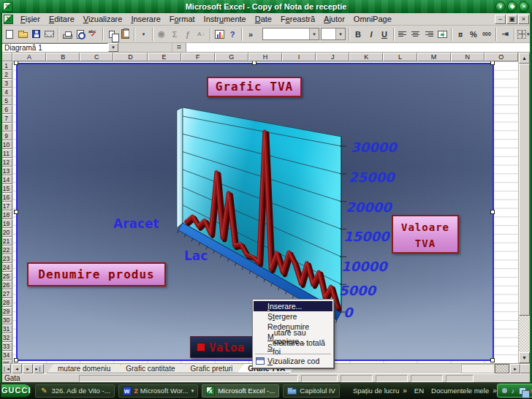 This screenshot has width=532, height=399. I want to click on menu-fiier: Fișier, so click(31, 19).